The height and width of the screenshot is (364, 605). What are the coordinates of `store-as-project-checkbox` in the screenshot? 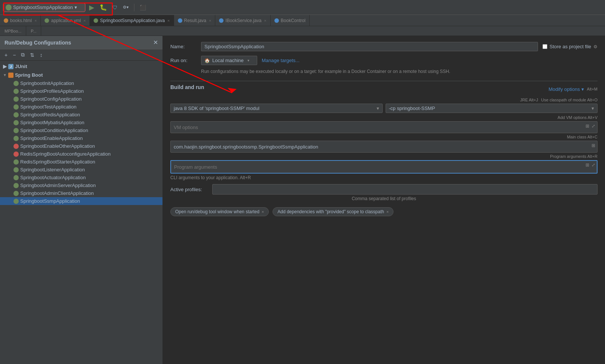 It's located at (545, 46).